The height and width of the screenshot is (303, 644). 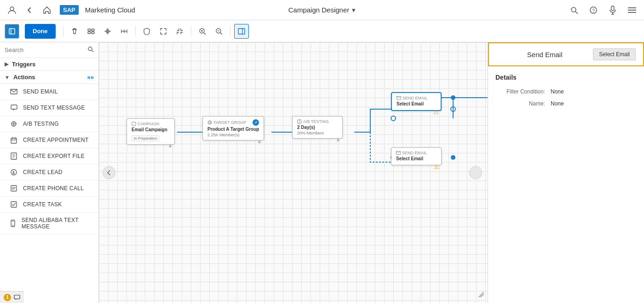 What do you see at coordinates (416, 153) in the screenshot?
I see `send-email-bottom-type-label: SEND EMAIL` at bounding box center [416, 153].